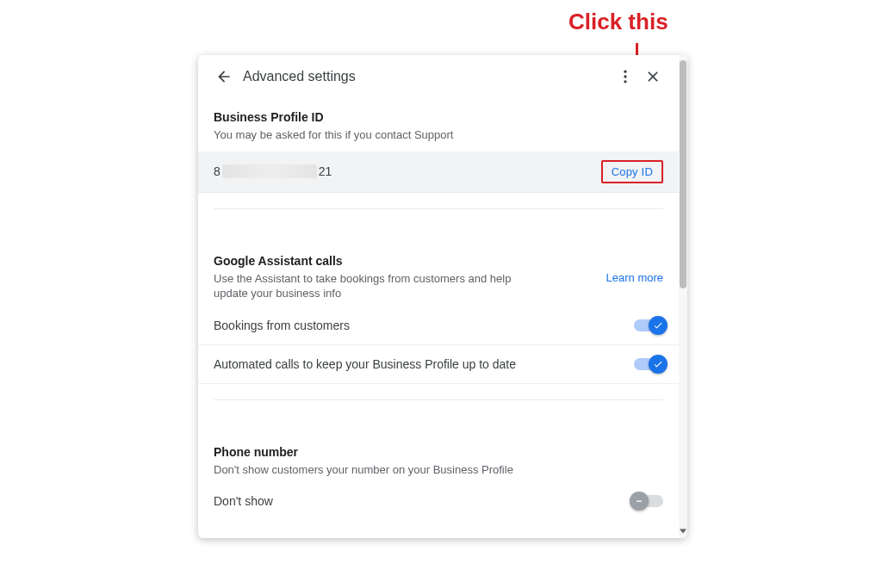 The image size is (882, 588). I want to click on chevron-down-icon, so click(683, 531).